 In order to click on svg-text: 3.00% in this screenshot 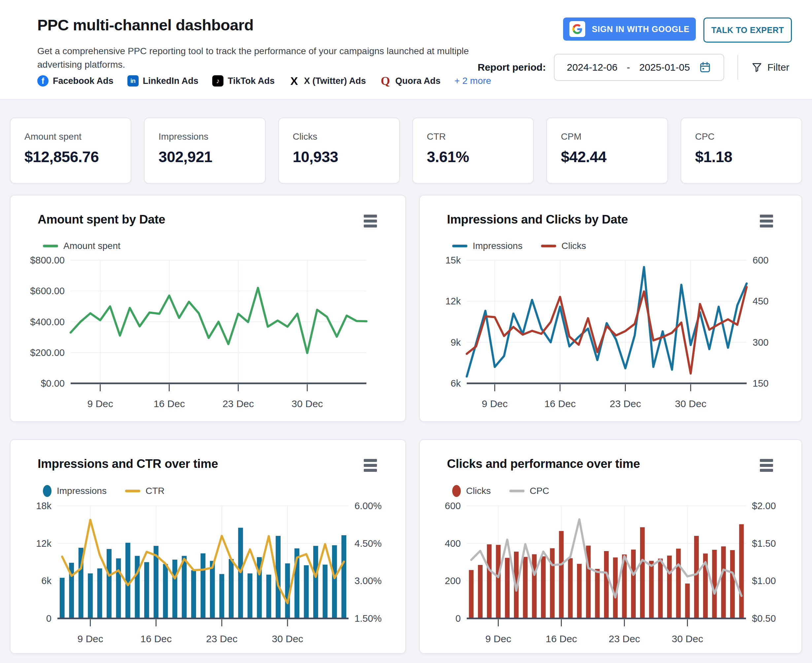, I will do `click(368, 581)`.